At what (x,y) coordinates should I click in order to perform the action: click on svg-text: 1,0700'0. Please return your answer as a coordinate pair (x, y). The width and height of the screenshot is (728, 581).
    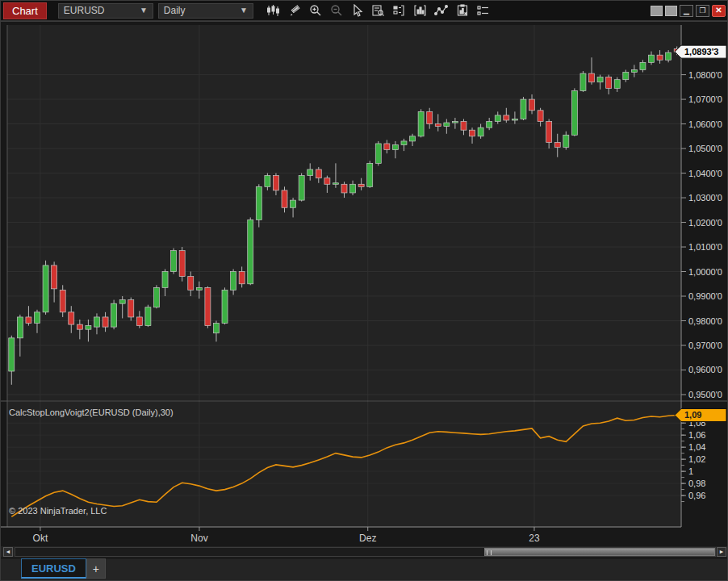
    Looking at the image, I should click on (705, 99).